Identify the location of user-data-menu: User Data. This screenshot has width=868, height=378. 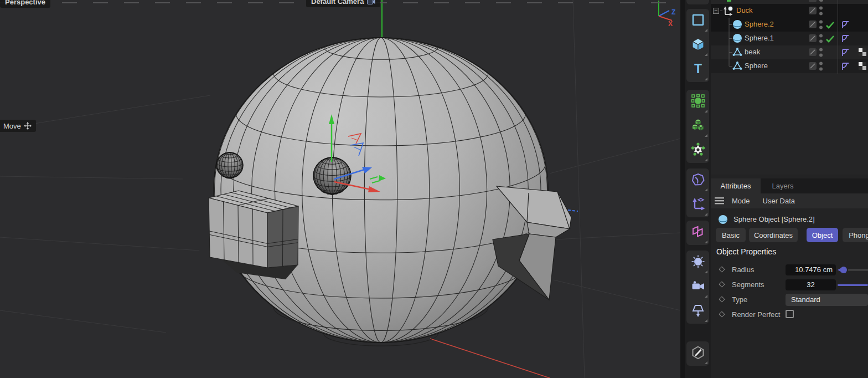
(779, 201).